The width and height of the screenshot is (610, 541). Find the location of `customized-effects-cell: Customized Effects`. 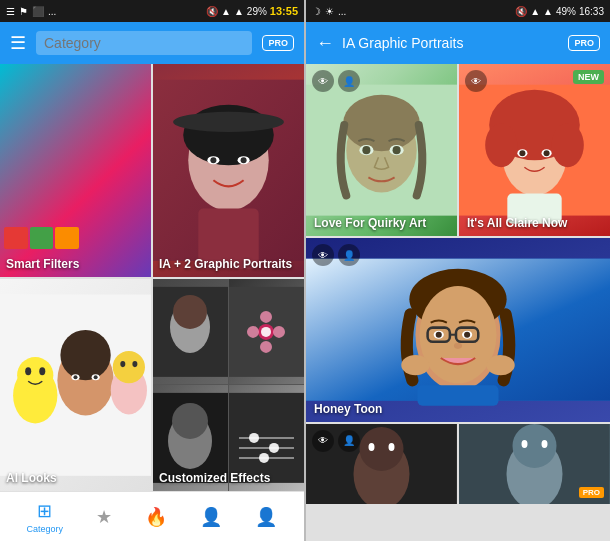

customized-effects-cell: Customized Effects is located at coordinates (228, 386).